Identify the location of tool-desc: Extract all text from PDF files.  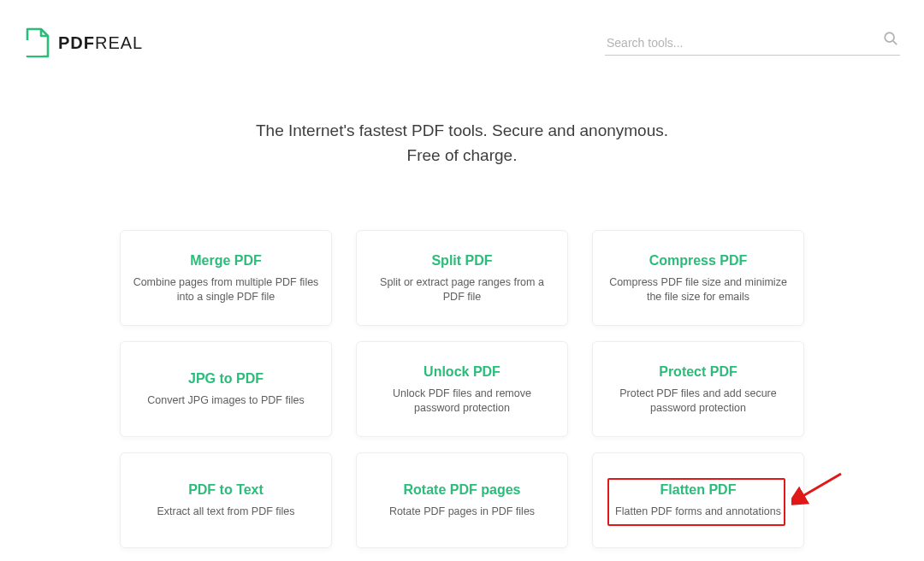
(226, 511).